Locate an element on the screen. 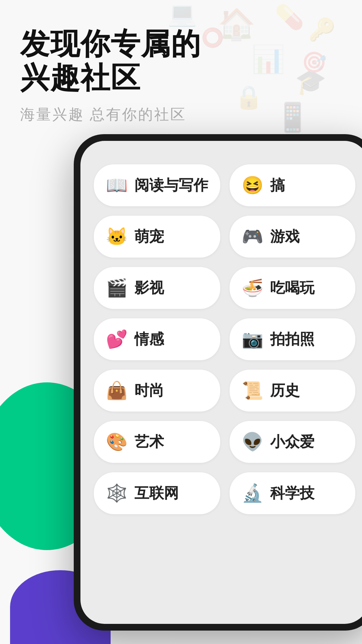 The image size is (362, 644). category-funny: 😆 搞 is located at coordinates (292, 185).